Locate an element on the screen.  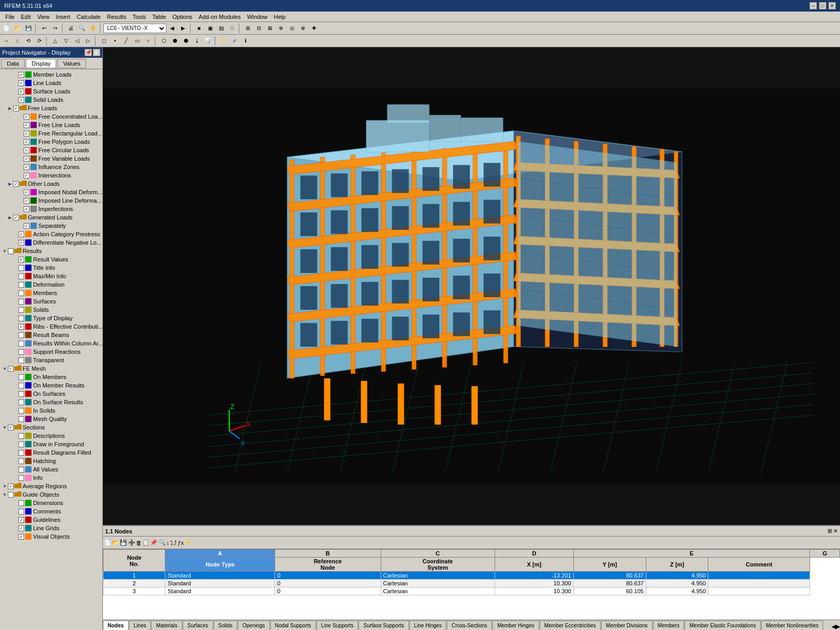
dp-tb-delete: 🗑 is located at coordinates (139, 543).